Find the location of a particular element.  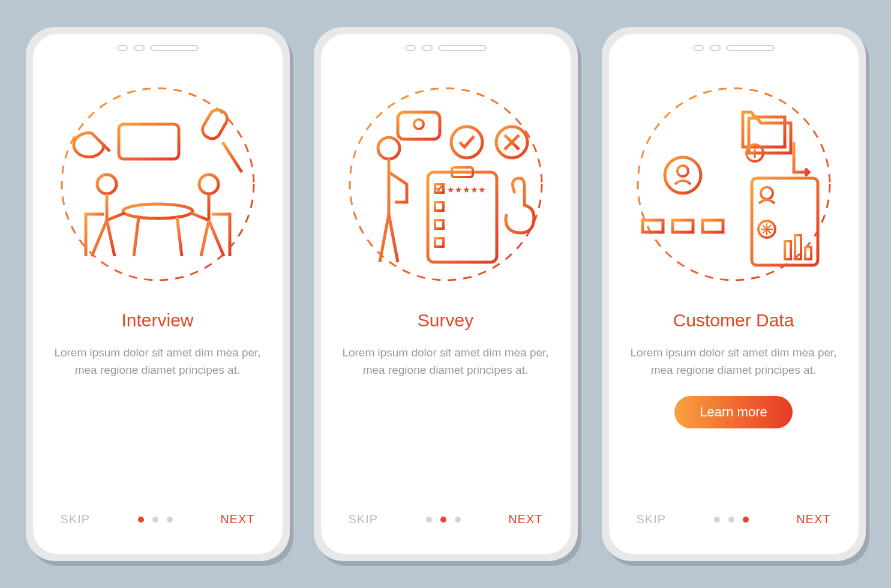

survey-illustration: ★★★★★ is located at coordinates (446, 184).